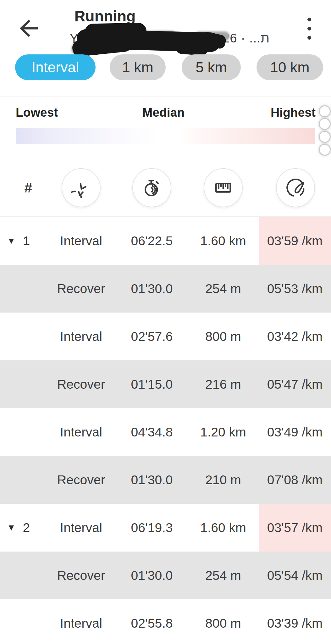  I want to click on lap-duration: 04'34.8, so click(152, 432).